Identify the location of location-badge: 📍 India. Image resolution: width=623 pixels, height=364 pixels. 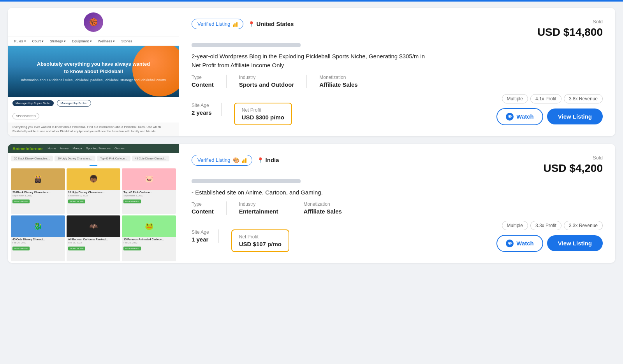
(268, 160).